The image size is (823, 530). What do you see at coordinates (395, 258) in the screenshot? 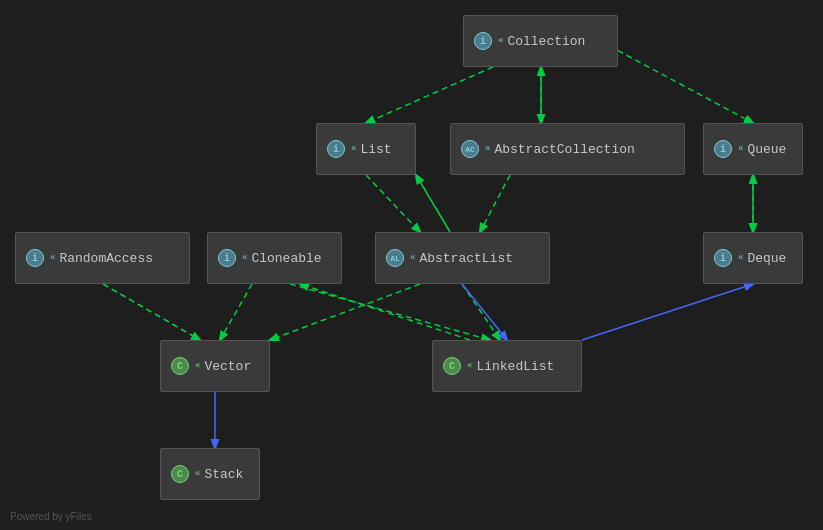
I see `abstract-icon-abstractlist: AL` at bounding box center [395, 258].